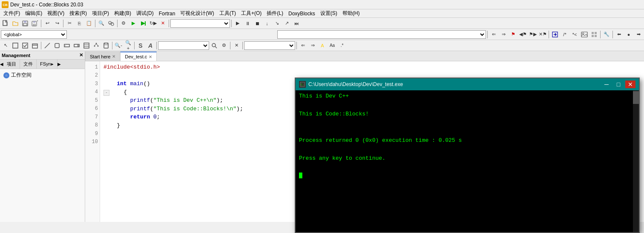 The image size is (644, 233). What do you see at coordinates (47, 64) in the screenshot?
I see `mgmt-tab-fsyn: FSyn▸` at bounding box center [47, 64].